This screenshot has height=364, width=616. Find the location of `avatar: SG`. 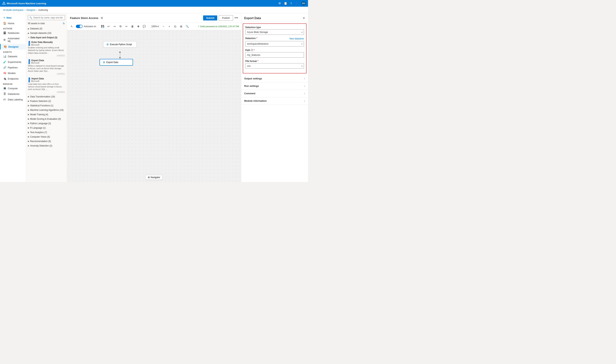

avatar: SG is located at coordinates (303, 3).